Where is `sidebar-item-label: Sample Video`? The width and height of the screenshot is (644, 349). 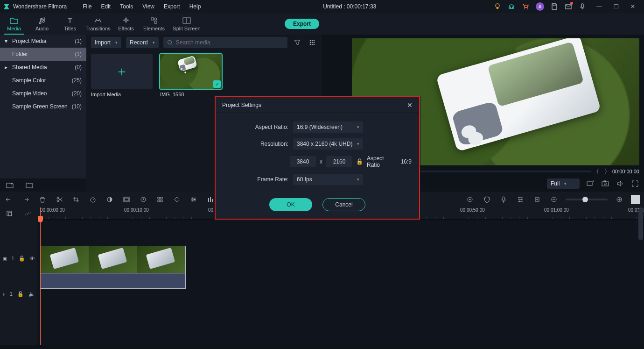
sidebar-item-label: Sample Video is located at coordinates (30, 93).